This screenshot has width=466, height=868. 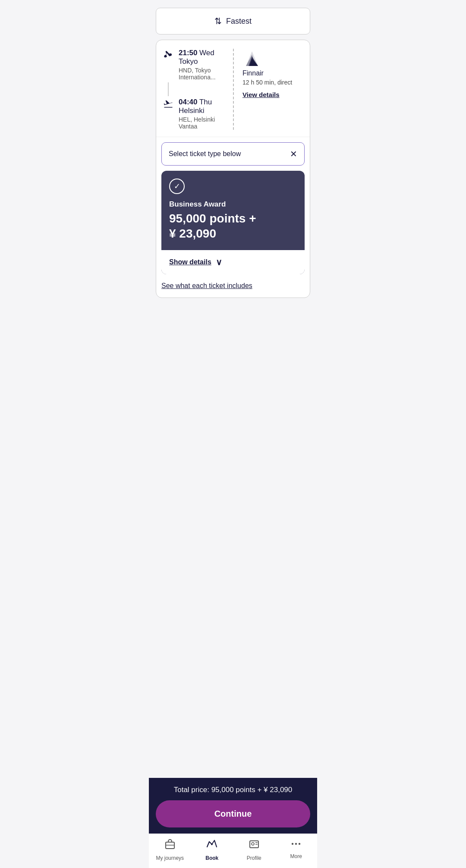 What do you see at coordinates (233, 154) in the screenshot?
I see `ticket-type-banner: Select ticket type below ✕` at bounding box center [233, 154].